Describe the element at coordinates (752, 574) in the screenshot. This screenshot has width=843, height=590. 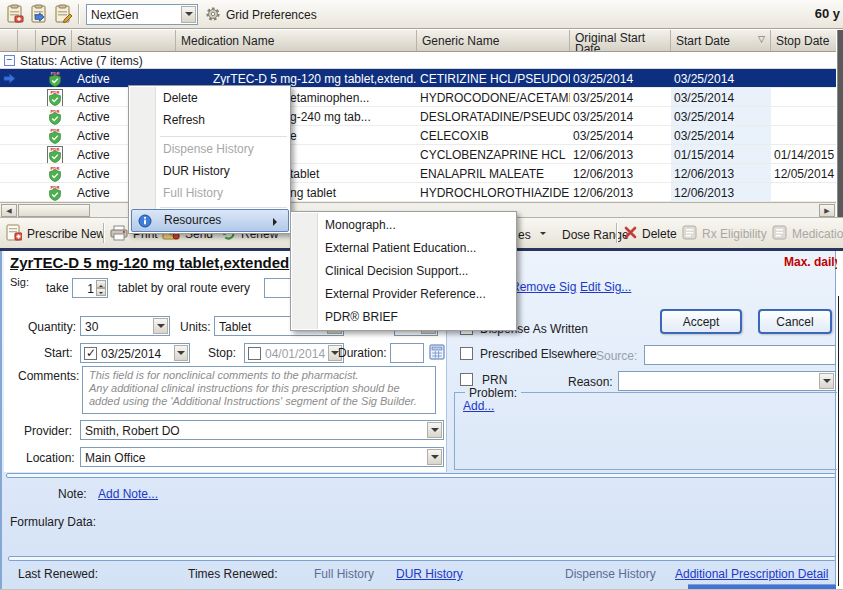
I see `additional-prescription-detail-link: Additional Prescription Detail` at that location.